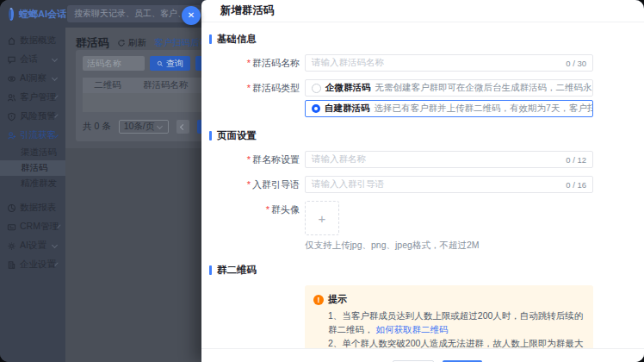 This screenshot has height=362, width=644. I want to click on query-button: 查询, so click(170, 64).